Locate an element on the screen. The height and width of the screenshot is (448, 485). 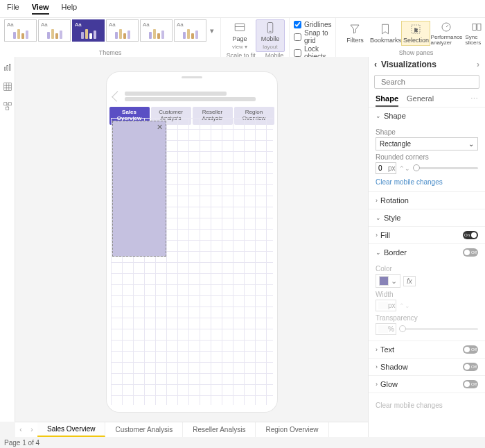
shadow-section-header: ›ShadowOff is located at coordinates (427, 367).